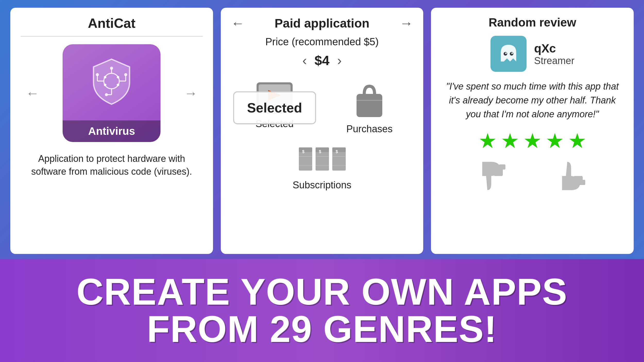  What do you see at coordinates (554, 54) in the screenshot?
I see `app-text-info: qXc Streamer` at bounding box center [554, 54].